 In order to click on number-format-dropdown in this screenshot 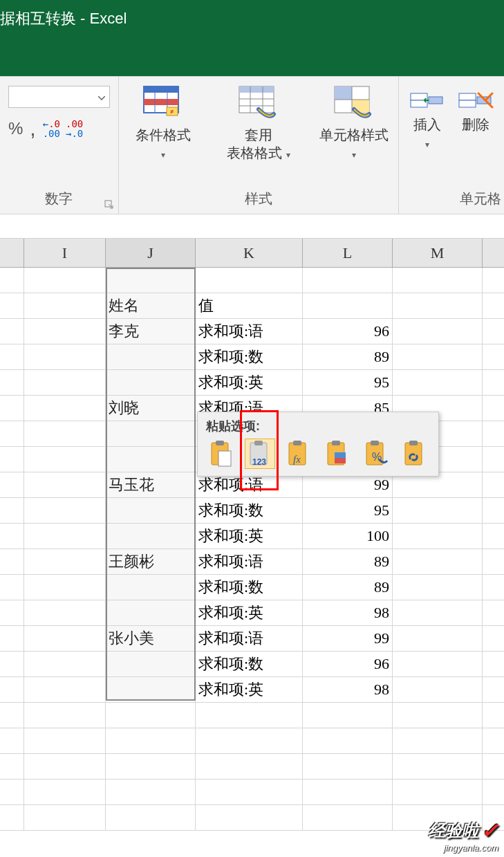, I will do `click(59, 97)`.